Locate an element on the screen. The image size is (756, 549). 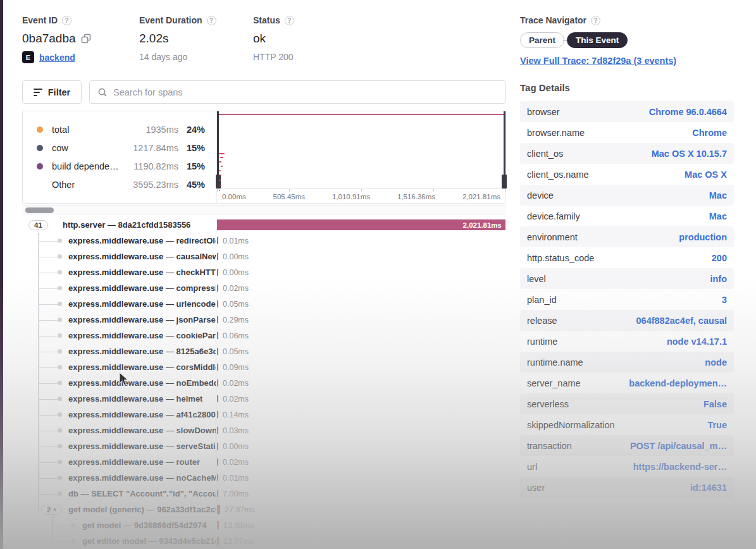
tag-value-link: https://backend-ser… is located at coordinates (680, 467).